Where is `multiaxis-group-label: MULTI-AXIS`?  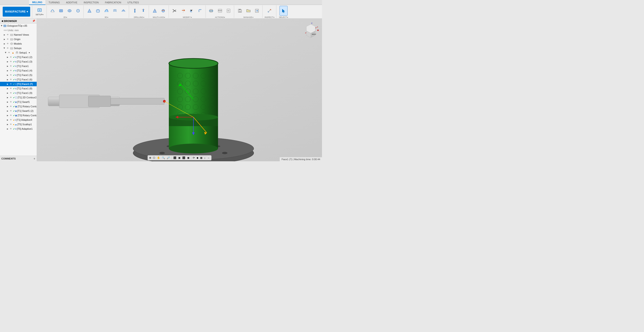
multiaxis-group-label: MULTI-AXIS is located at coordinates (159, 17).